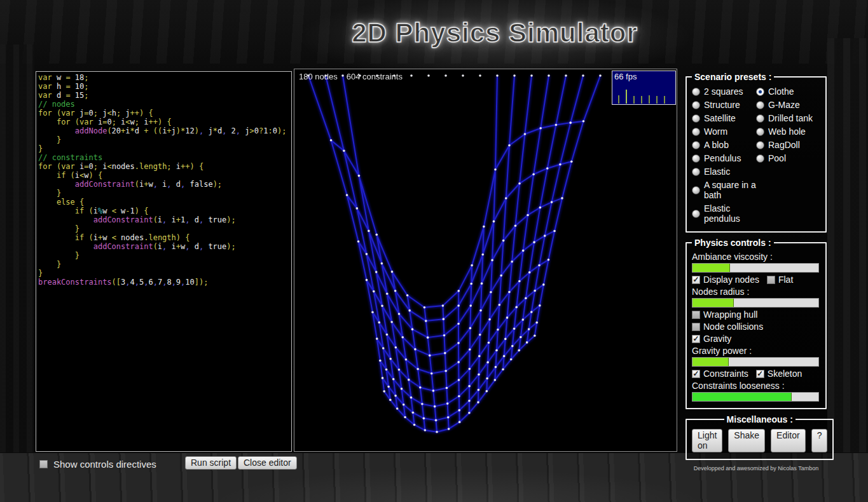  I want to click on checkbox-label: Gravity, so click(717, 339).